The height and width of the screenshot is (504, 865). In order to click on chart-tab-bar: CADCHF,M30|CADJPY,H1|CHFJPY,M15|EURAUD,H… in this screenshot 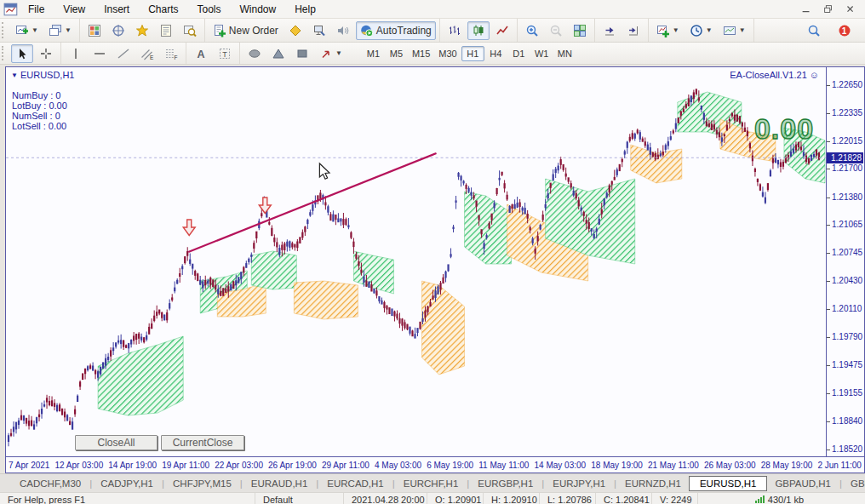, I will do `click(432, 483)`.